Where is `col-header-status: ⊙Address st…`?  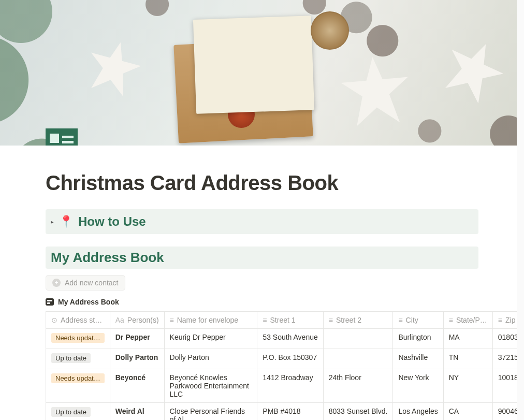 col-header-status: ⊙Address st… is located at coordinates (78, 320).